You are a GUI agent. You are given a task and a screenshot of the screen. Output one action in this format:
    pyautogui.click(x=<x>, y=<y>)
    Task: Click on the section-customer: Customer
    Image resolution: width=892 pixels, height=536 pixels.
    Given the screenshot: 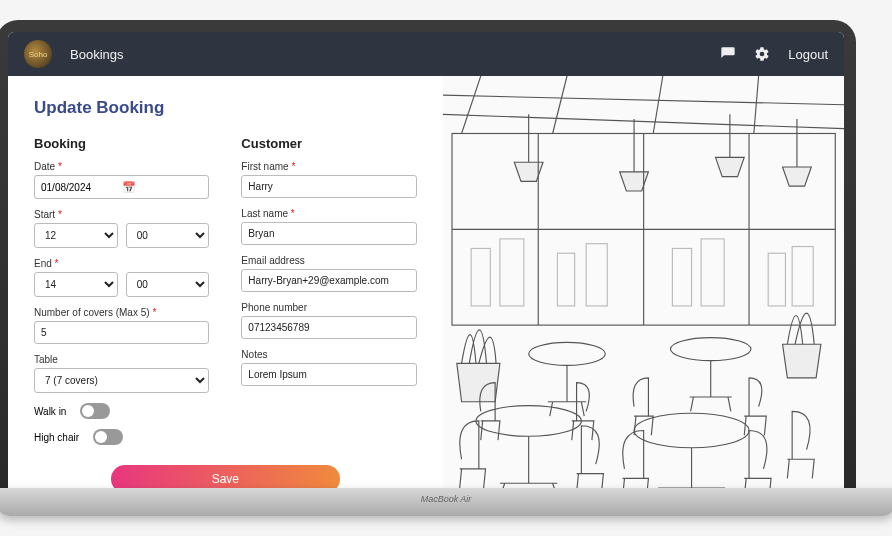 What is the action you would take?
    pyautogui.click(x=328, y=144)
    